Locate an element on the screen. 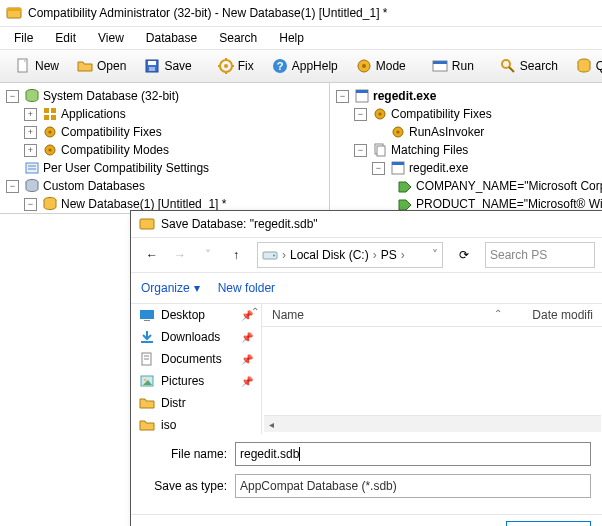  node-applications: Applications is located at coordinates (94, 114).